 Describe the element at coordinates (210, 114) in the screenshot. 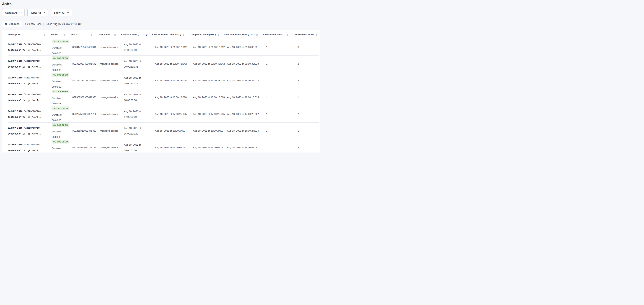

I see `completed-time: Aug 18, 2023 at 17:00:25:025` at that location.